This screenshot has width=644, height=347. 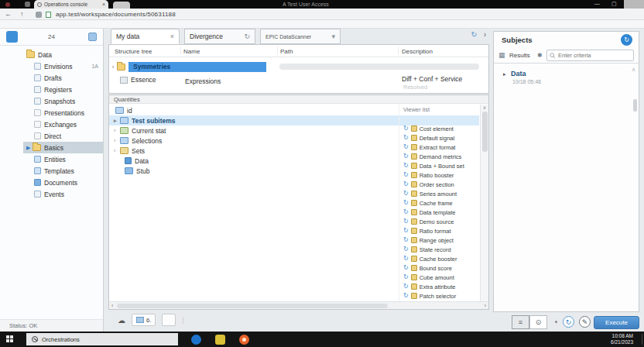 What do you see at coordinates (485, 306) in the screenshot?
I see `scroll-right-icon: ›` at bounding box center [485, 306].